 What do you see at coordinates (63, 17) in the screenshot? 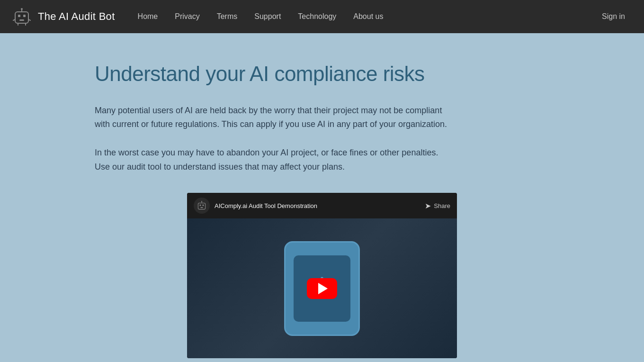
I see `brand-link: The AI Audit Bot` at bounding box center [63, 17].